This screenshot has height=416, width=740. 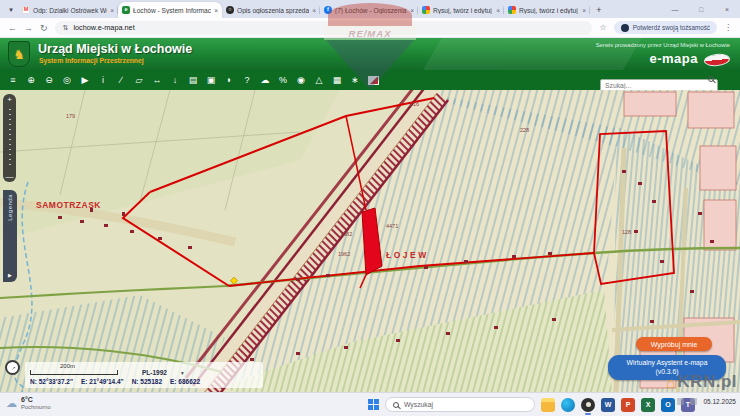 I want to click on expand-icon: ▶, so click(x=10, y=275).